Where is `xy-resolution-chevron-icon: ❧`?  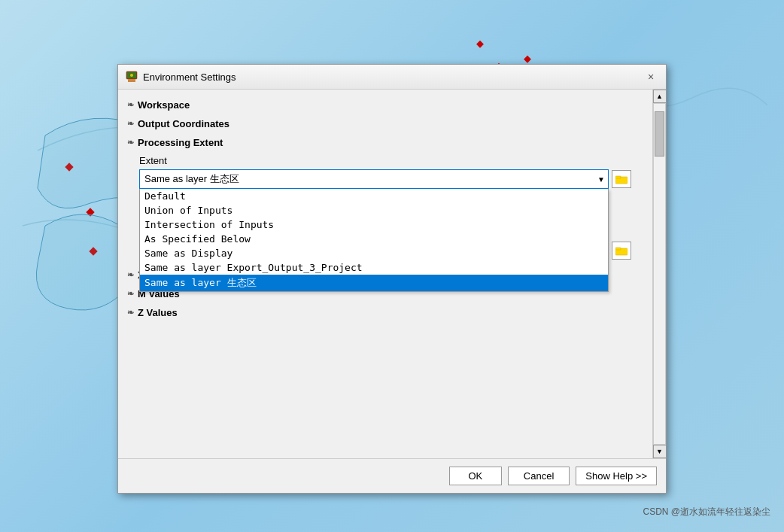 xy-resolution-chevron-icon: ❧ is located at coordinates (131, 275).